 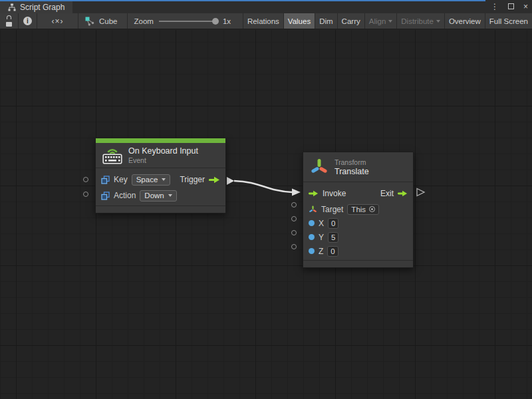 I want to click on full-screen-label: Full Screen, so click(x=509, y=21).